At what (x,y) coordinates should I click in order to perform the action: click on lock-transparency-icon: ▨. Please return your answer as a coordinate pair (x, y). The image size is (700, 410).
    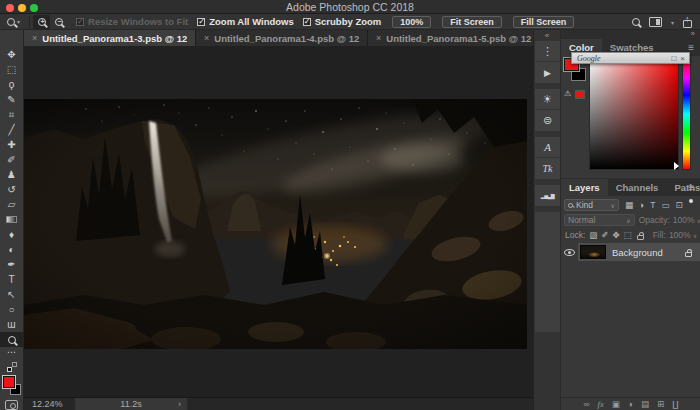
    Looking at the image, I should click on (593, 235).